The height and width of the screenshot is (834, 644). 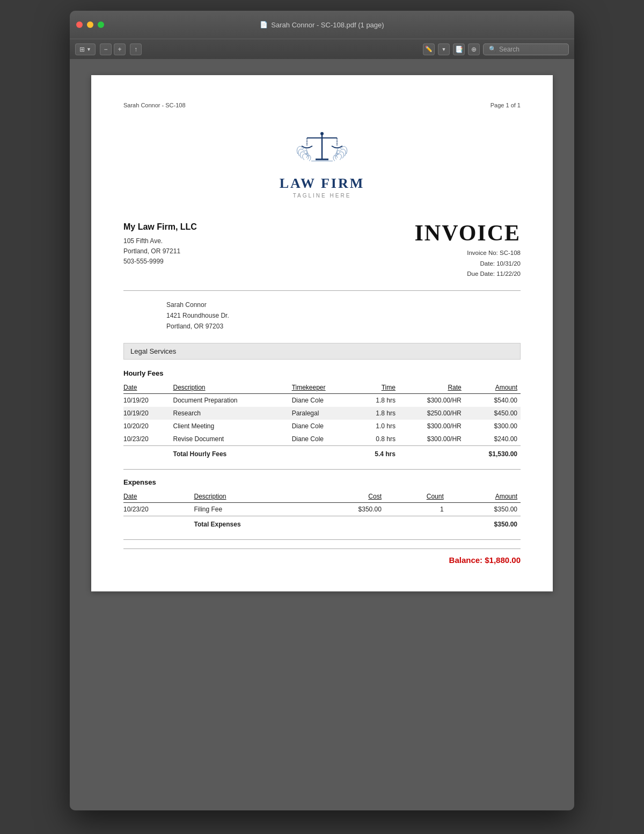 What do you see at coordinates (113, 49) in the screenshot?
I see `zoom-controls: − +` at bounding box center [113, 49].